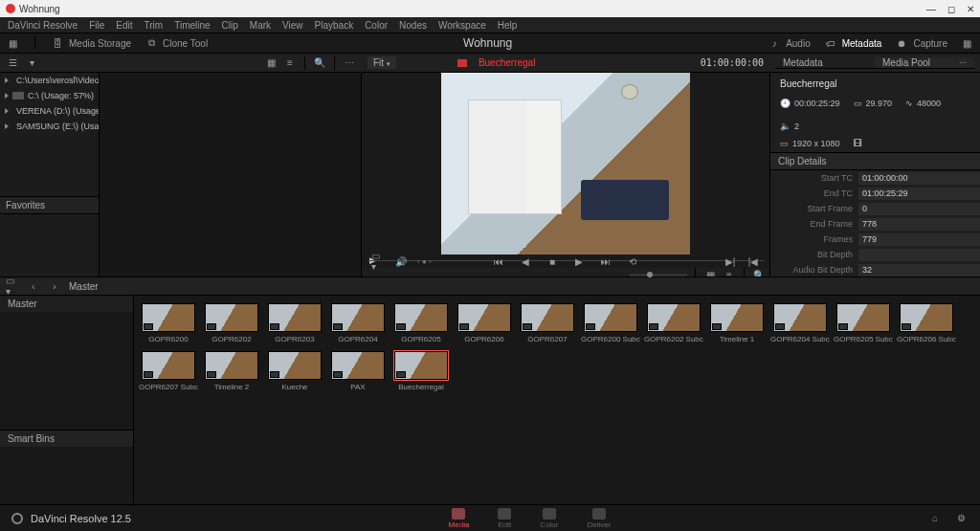 This screenshot has height=531, width=980. Describe the element at coordinates (931, 10) in the screenshot. I see `minimize-button: —` at that location.